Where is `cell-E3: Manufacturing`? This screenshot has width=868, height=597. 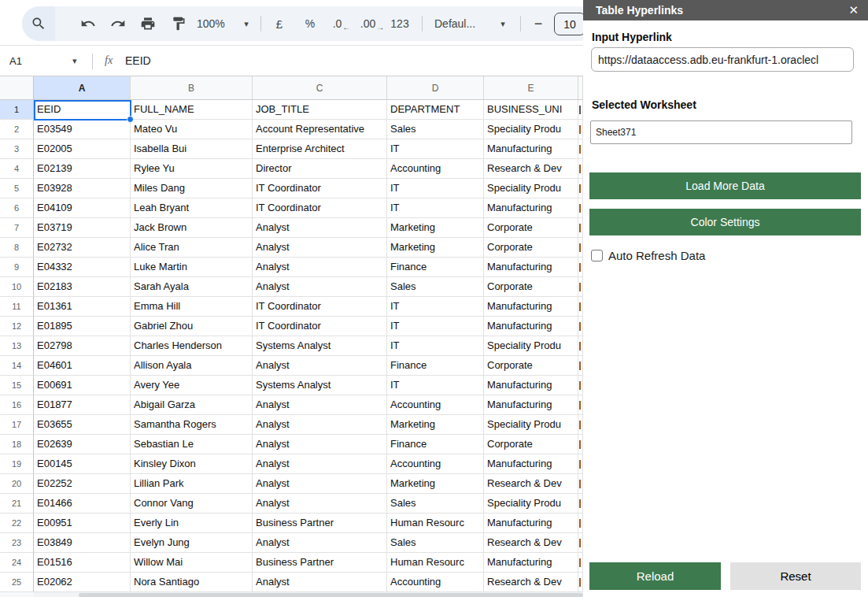
cell-E3: Manufacturing is located at coordinates (531, 150).